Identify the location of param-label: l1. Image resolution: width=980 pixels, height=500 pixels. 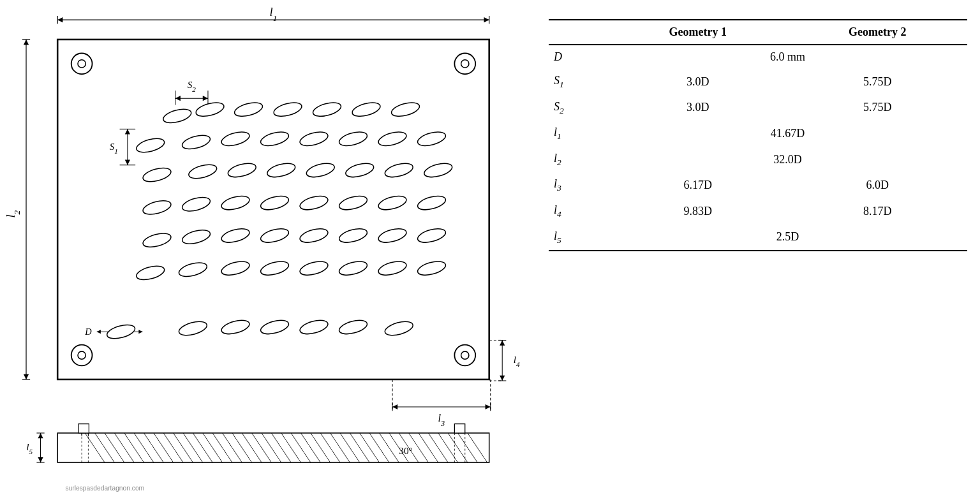
(578, 134).